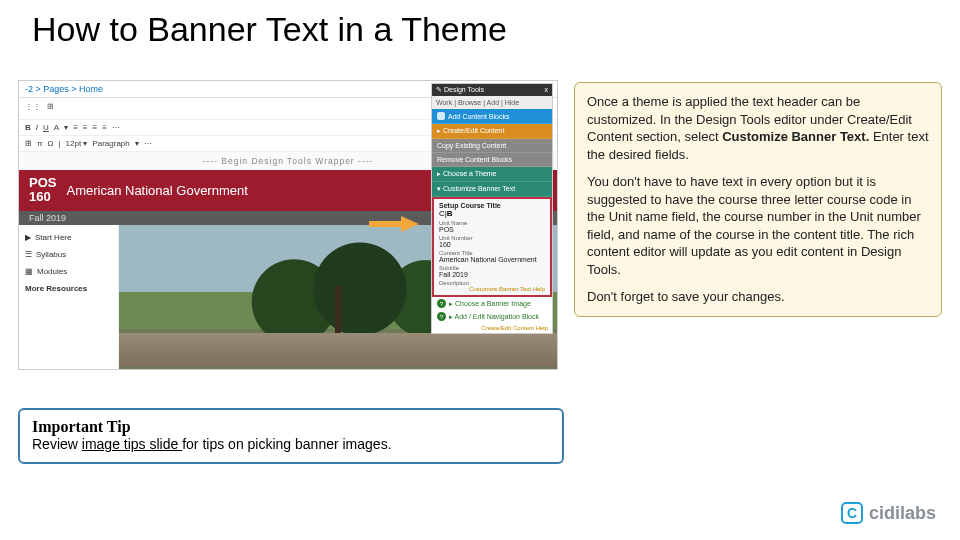  I want to click on course-title: American National Government, so click(156, 190).